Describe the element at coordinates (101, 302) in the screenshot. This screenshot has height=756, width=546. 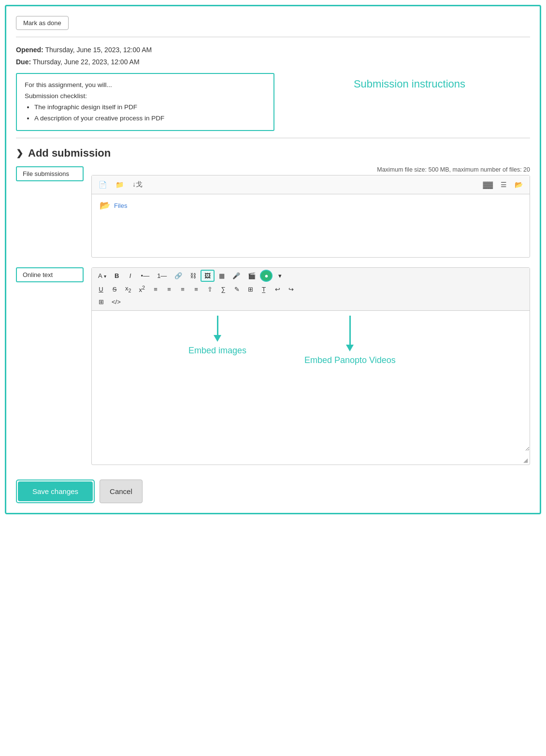
I see `drag-drop-button: ⊞` at that location.